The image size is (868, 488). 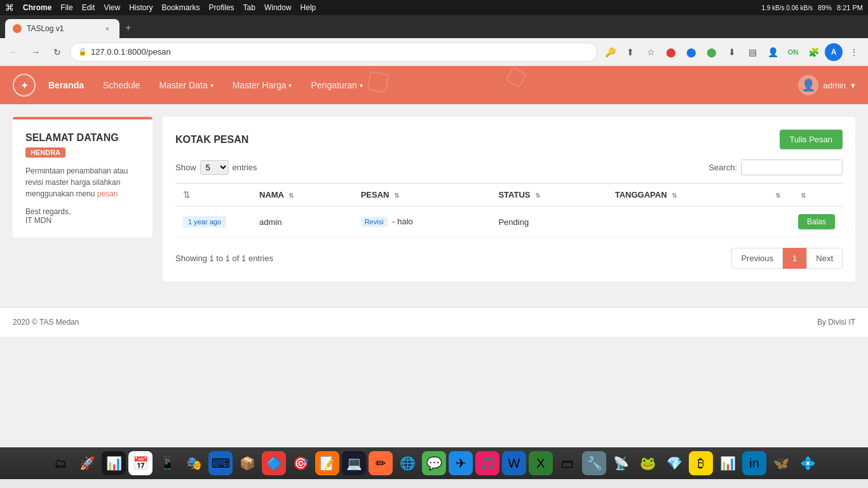 I want to click on back-button: ←, so click(x=14, y=52).